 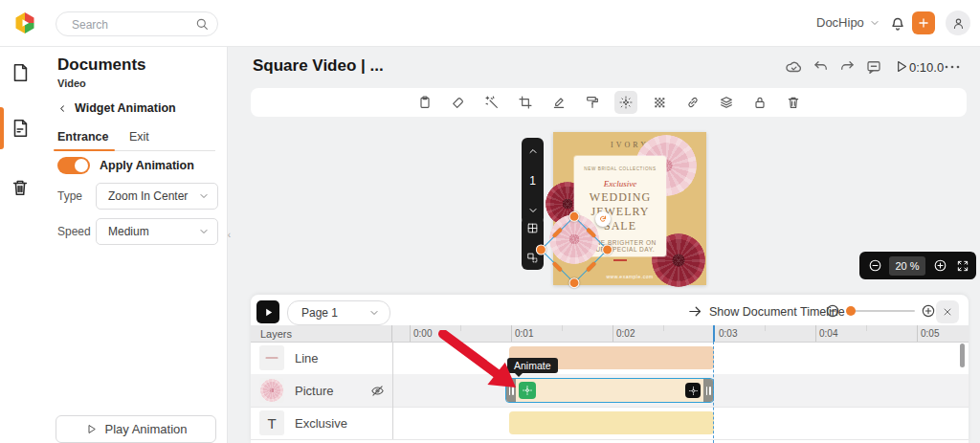 I want to click on layer-name: Picture, so click(x=314, y=390).